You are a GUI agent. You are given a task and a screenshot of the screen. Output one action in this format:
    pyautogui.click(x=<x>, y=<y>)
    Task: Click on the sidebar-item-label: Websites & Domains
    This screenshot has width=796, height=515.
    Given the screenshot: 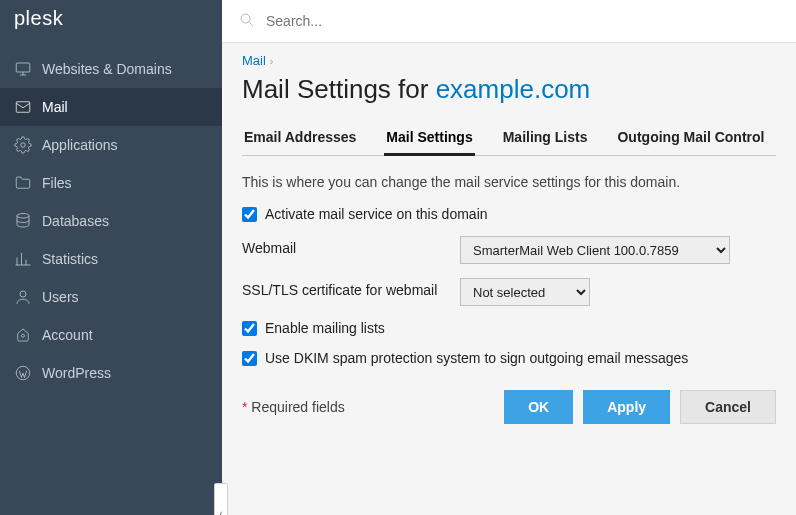 What is the action you would take?
    pyautogui.click(x=107, y=69)
    